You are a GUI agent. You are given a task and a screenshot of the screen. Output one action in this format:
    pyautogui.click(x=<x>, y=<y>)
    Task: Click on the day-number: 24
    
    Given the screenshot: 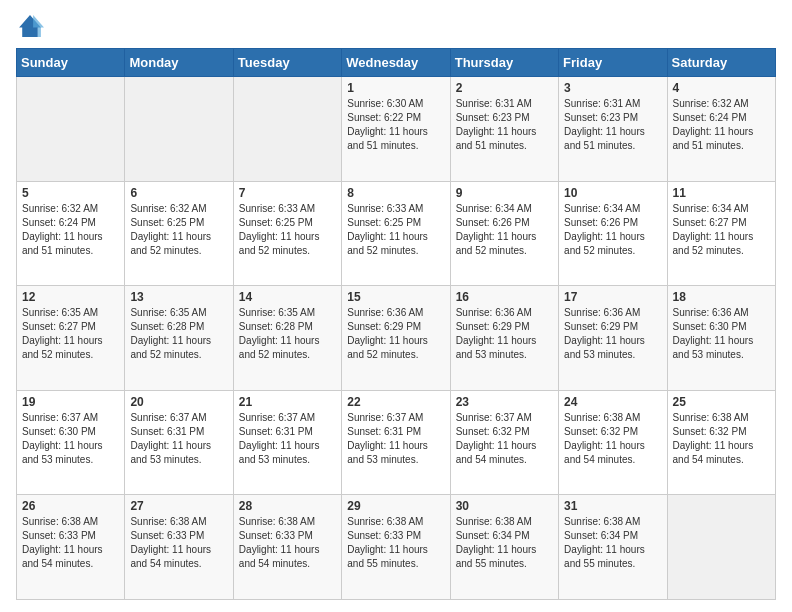 What is the action you would take?
    pyautogui.click(x=612, y=402)
    